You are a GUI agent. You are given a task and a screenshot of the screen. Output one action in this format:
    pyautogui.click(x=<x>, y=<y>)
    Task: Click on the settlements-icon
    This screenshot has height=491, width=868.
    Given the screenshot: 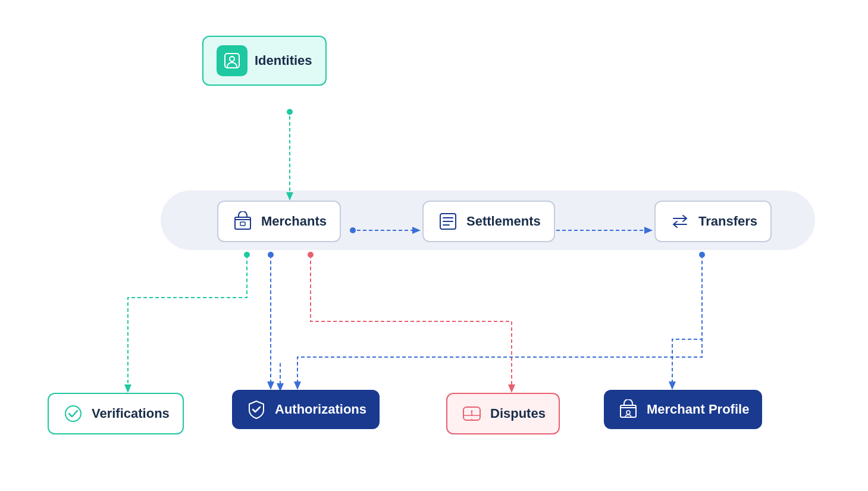 What is the action you would take?
    pyautogui.click(x=448, y=221)
    